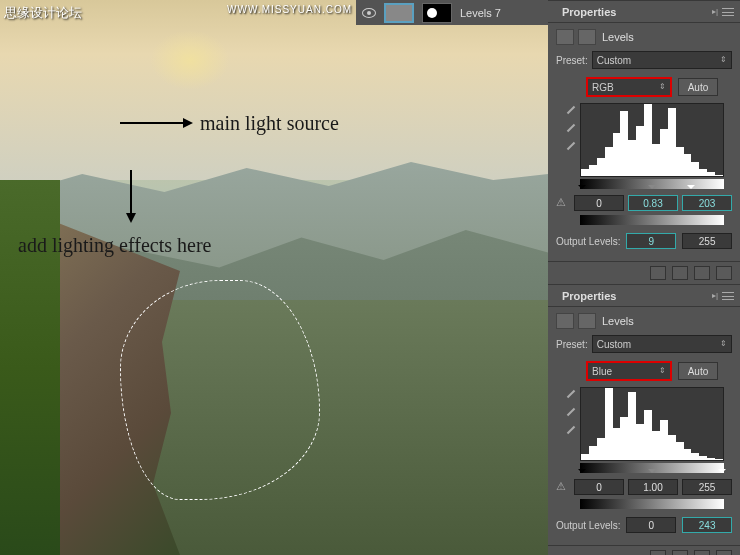  Describe the element at coordinates (43, 13) in the screenshot. I see `watermark-top-left: 思缘设计论坛` at that location.